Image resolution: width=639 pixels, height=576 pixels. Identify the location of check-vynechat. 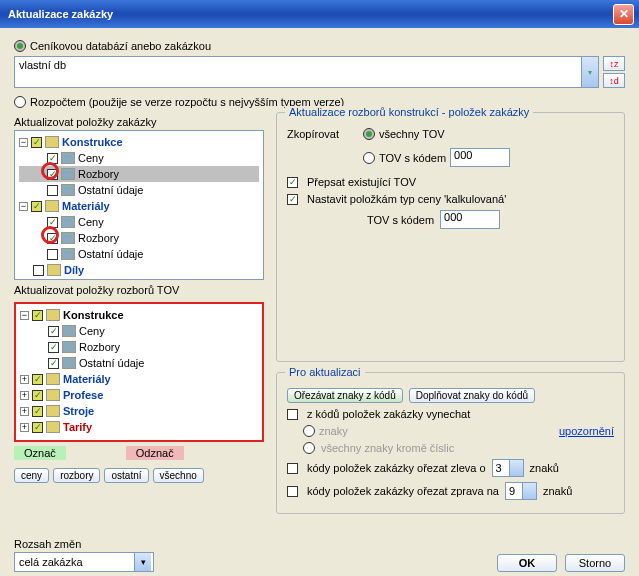
(292, 414).